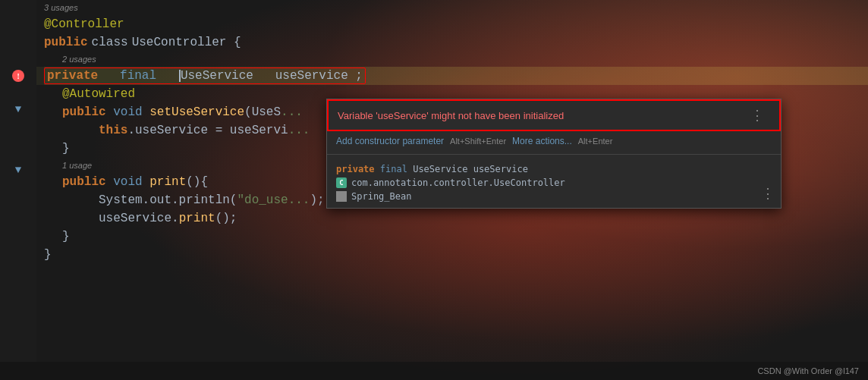  Describe the element at coordinates (554, 141) in the screenshot. I see `popup-actions-row: Add constructor parameter Alt+Shift+Ente…` at that location.